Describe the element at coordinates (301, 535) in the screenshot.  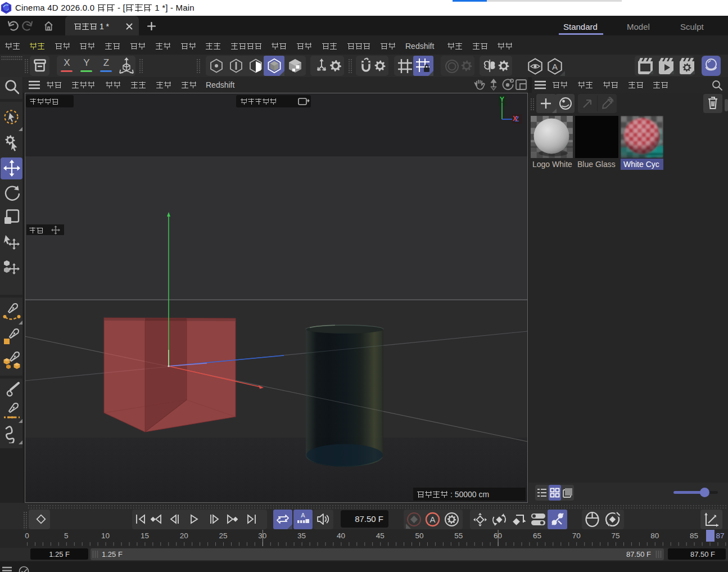
I see `svg-text: 35` at that location.